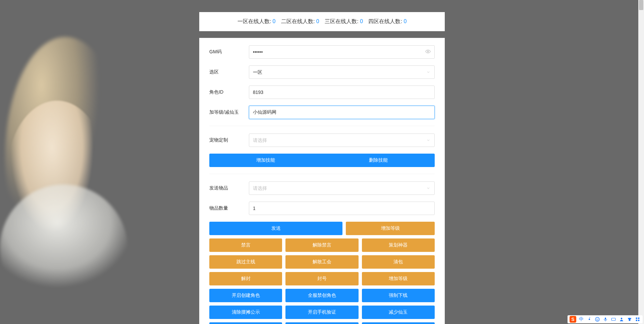 Image resolution: width=644 pixels, height=324 pixels. What do you see at coordinates (398, 279) in the screenshot?
I see `add-level-button-2: 增加等级` at bounding box center [398, 279].